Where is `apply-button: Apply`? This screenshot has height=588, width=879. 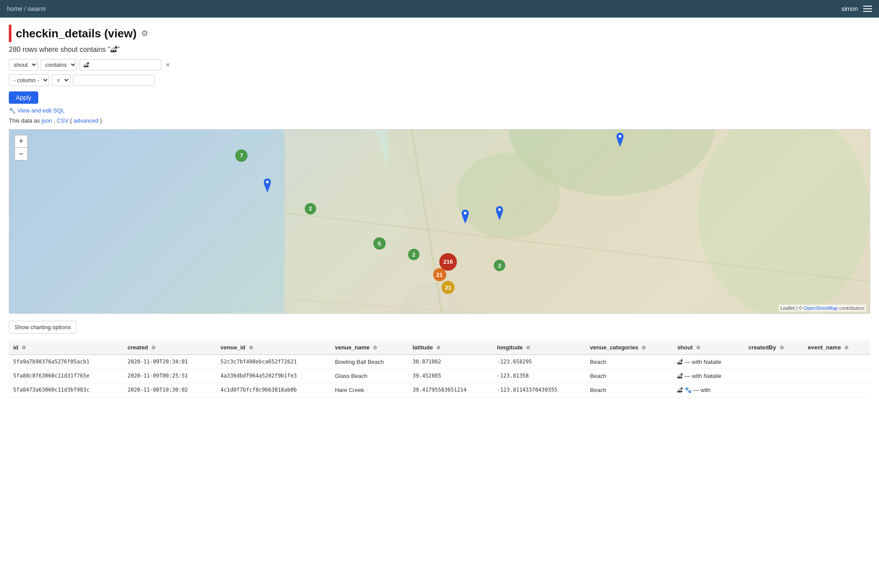
apply-button: Apply is located at coordinates (24, 98).